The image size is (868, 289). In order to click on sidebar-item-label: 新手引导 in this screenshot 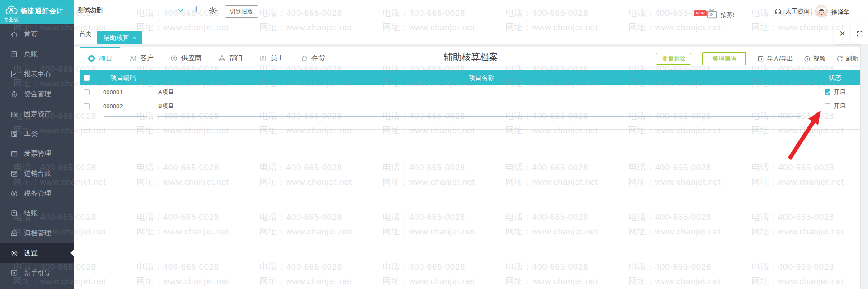, I will do `click(38, 273)`.